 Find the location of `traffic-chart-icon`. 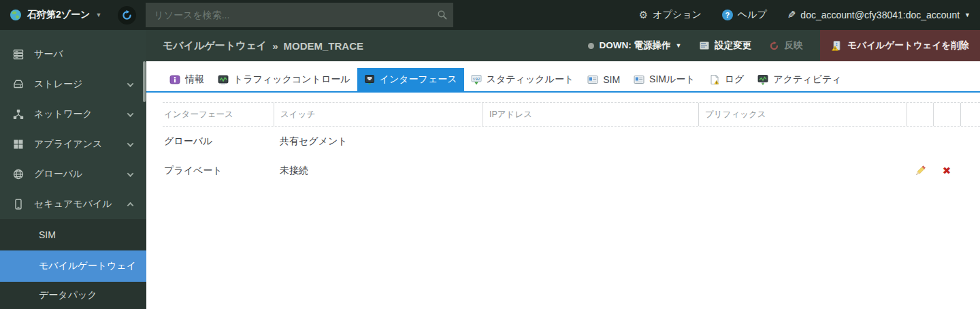

traffic-chart-icon is located at coordinates (223, 80).